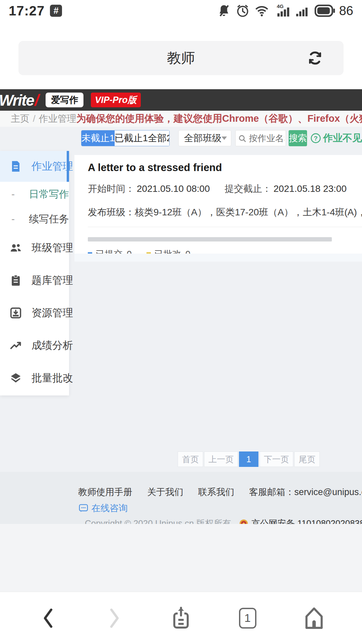 The image size is (362, 644). What do you see at coordinates (224, 11) in the screenshot?
I see `notifications-muted-icon` at bounding box center [224, 11].